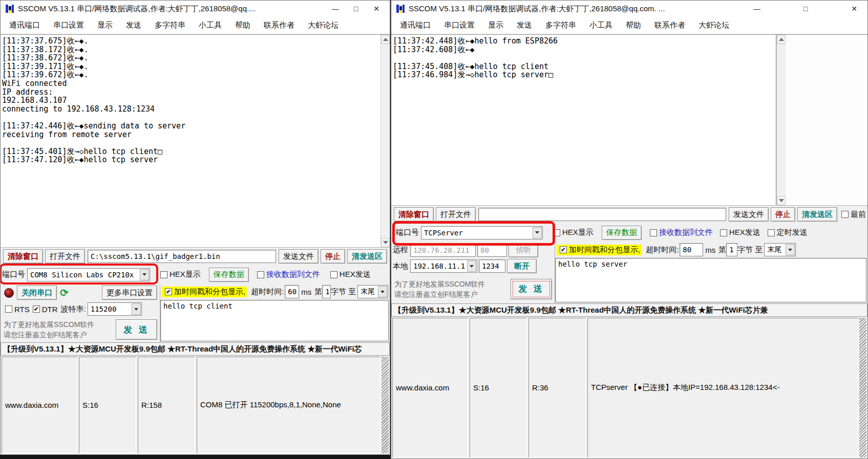 This screenshot has height=459, width=868. I want to click on timeout-input: 80, so click(691, 250).